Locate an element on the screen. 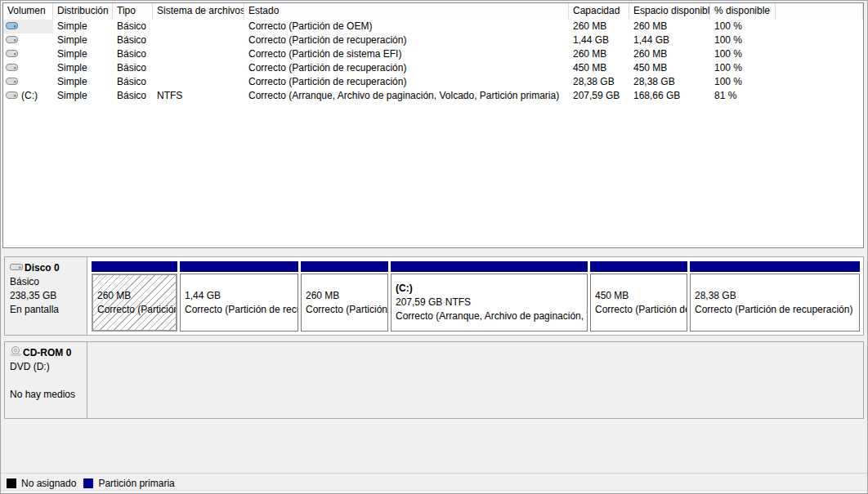 Image resolution: width=868 pixels, height=494 pixels. espacio-cell: 1,44 GB is located at coordinates (670, 41).